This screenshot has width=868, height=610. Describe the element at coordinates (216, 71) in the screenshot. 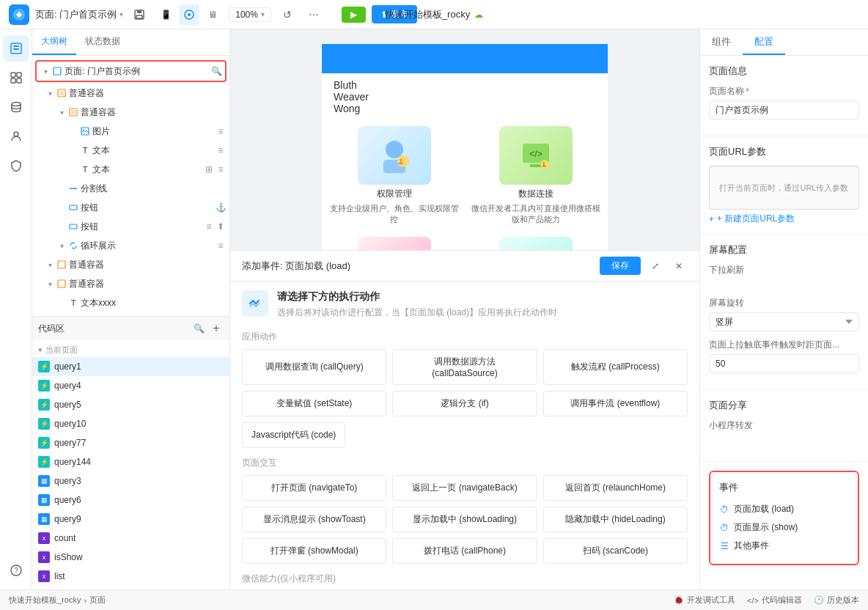

I see `tree-search-btn: 🔍` at that location.